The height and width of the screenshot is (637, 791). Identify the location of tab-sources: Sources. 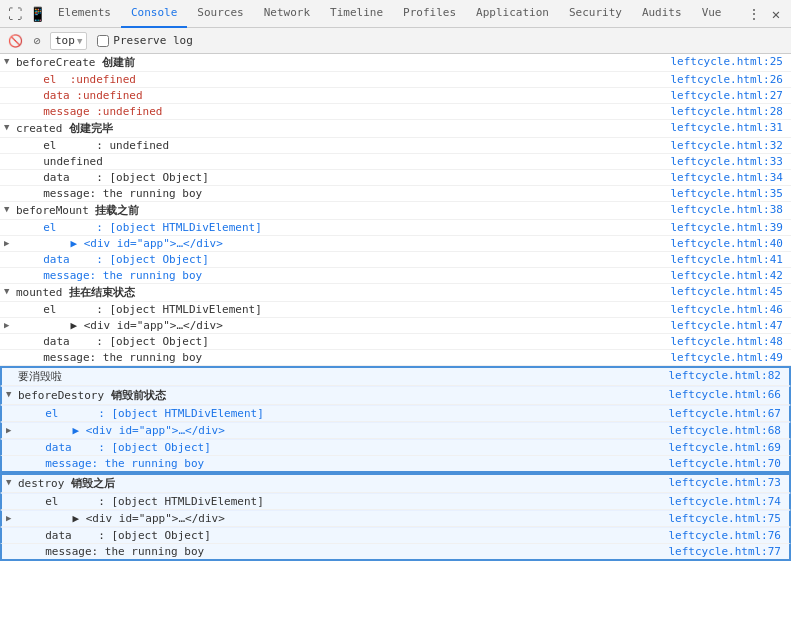
(220, 14).